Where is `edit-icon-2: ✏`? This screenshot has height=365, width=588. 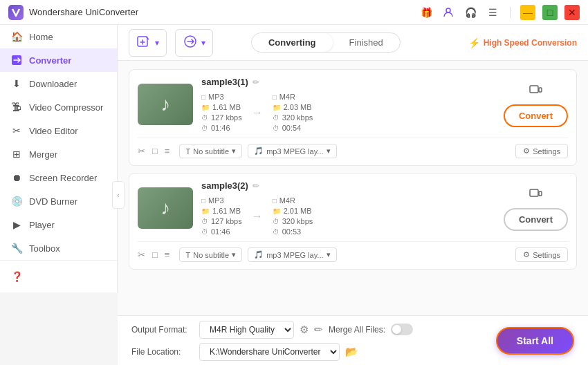
edit-icon-2: ✏ is located at coordinates (256, 186).